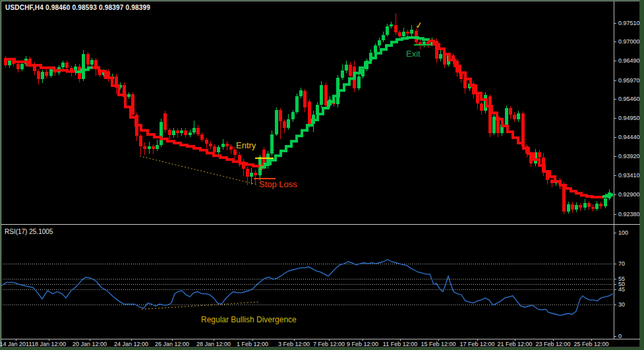  Describe the element at coordinates (622, 289) in the screenshot. I see `rsi-axis-label: 45` at that location.